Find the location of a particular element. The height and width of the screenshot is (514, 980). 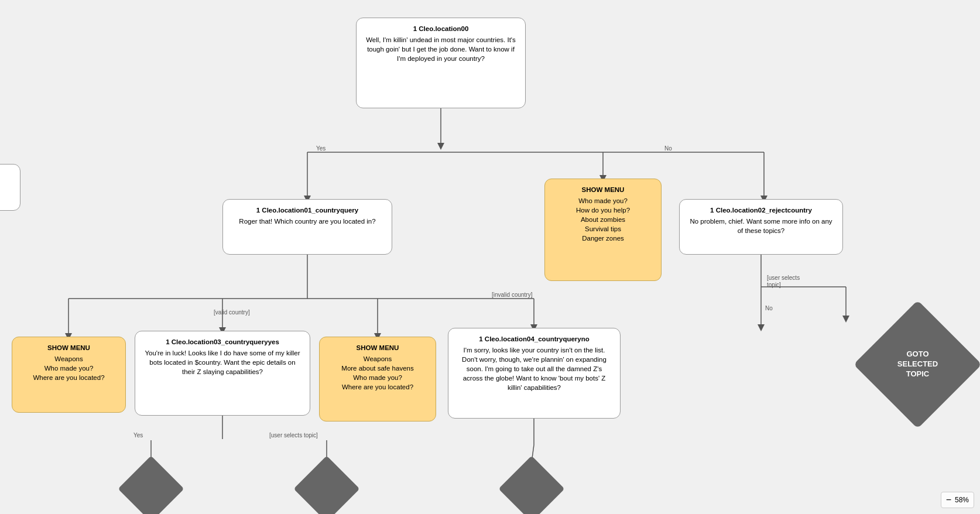

menu-item-danger: Danger zones is located at coordinates (603, 238).